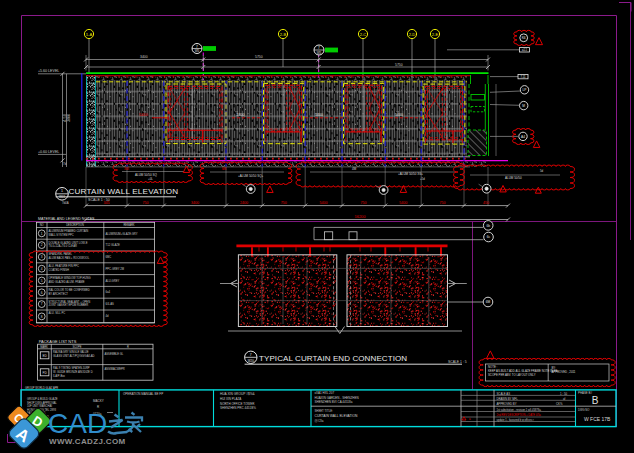 This screenshot has height=453, width=634. I want to click on svg-text: NO, so click(42, 225).